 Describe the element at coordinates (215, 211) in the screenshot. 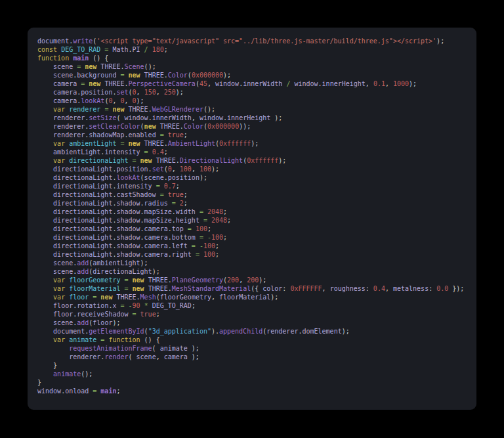

I see `code-token: 2048` at that location.